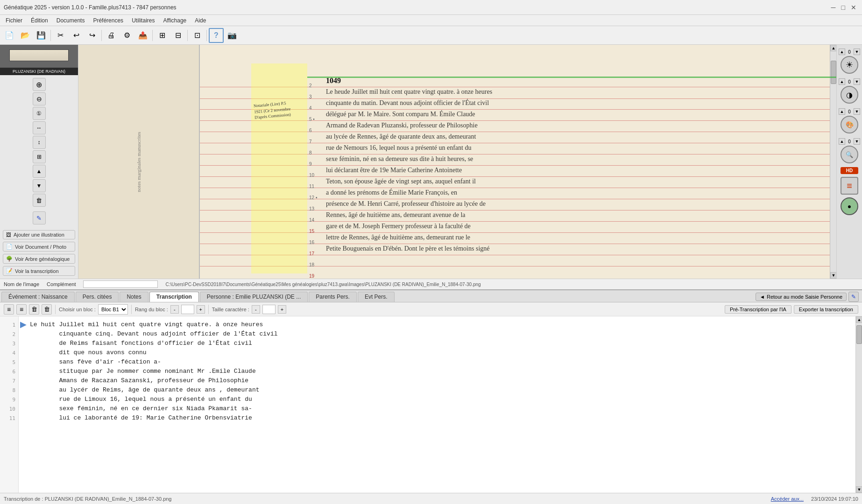 Image resolution: width=862 pixels, height=504 pixels. Describe the element at coordinates (38, 297) in the screenshot. I see `tab-evenement: Événement : Naissance` at that location.